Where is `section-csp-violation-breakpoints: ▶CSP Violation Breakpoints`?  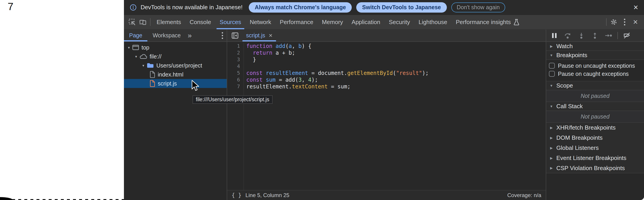
section-csp-violation-breakpoints: ▶CSP Violation Breakpoints is located at coordinates (595, 168).